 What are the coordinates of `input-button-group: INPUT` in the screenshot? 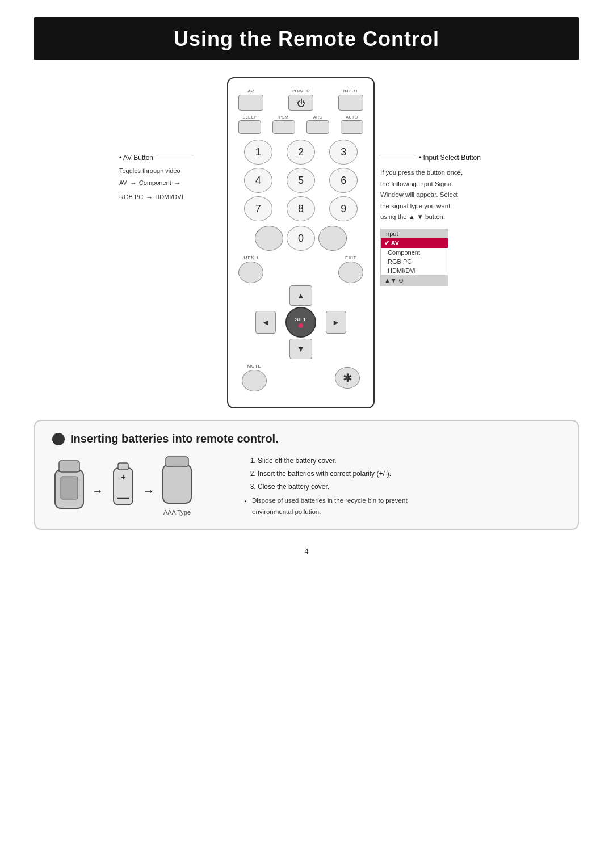 It's located at (351, 100).